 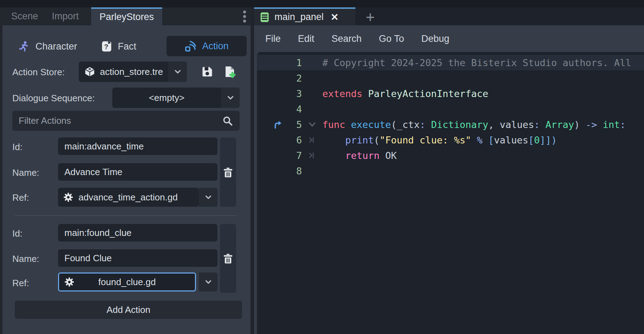 What do you see at coordinates (127, 282) in the screenshot?
I see `action-ref-select-focused: found_clue.gd` at bounding box center [127, 282].